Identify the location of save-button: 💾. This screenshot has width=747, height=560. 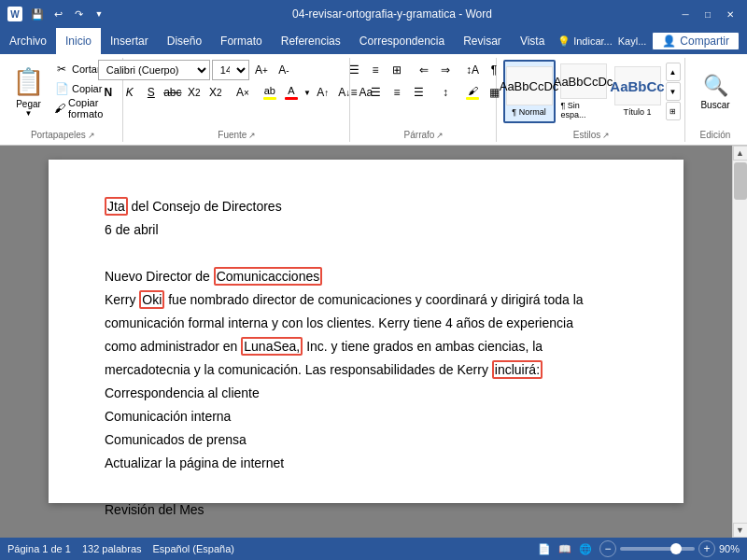
(37, 14).